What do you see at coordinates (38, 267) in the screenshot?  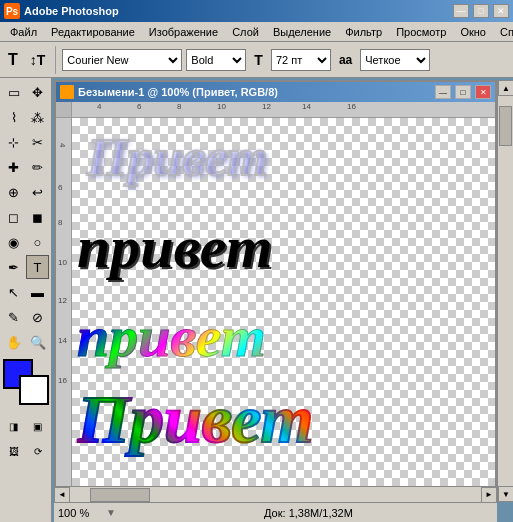 I see `type-tool: T` at bounding box center [38, 267].